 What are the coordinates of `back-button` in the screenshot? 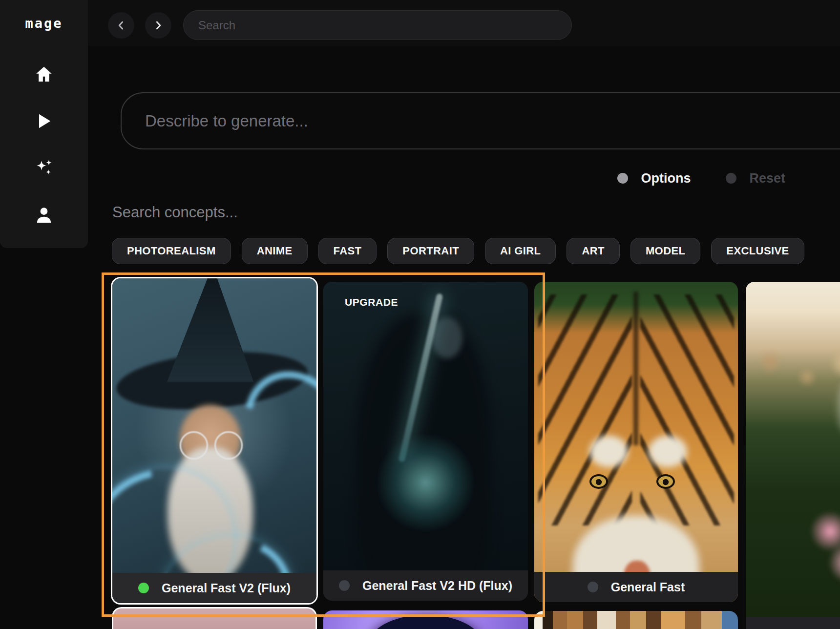 It's located at (121, 25).